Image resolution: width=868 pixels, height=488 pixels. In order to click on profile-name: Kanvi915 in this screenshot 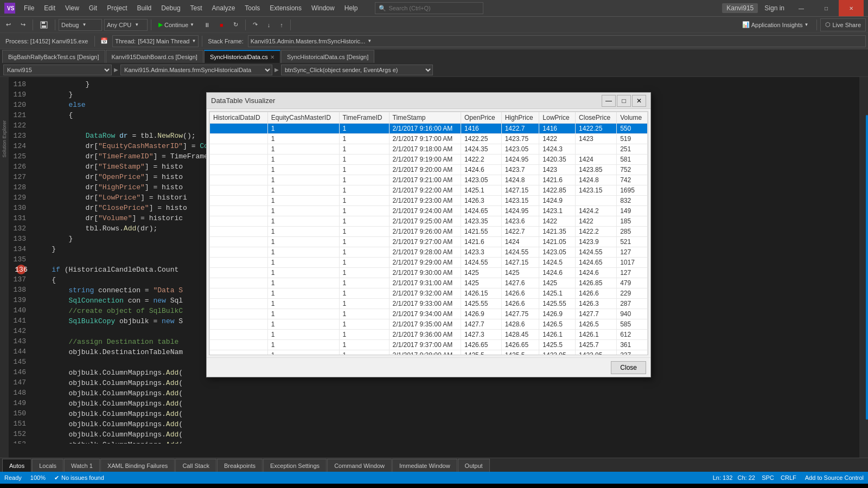, I will do `click(740, 8)`.